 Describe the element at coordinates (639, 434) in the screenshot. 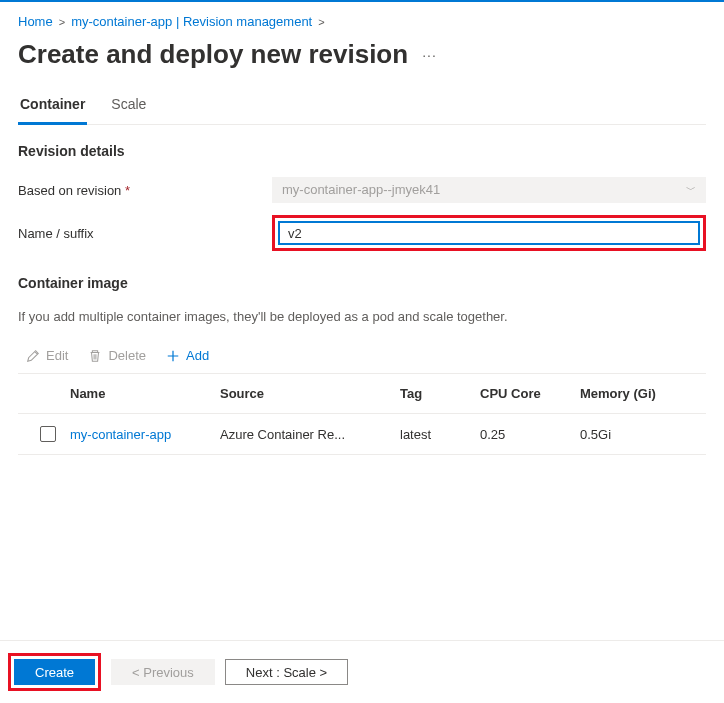

I see `row-mem: 0.5Gi` at that location.